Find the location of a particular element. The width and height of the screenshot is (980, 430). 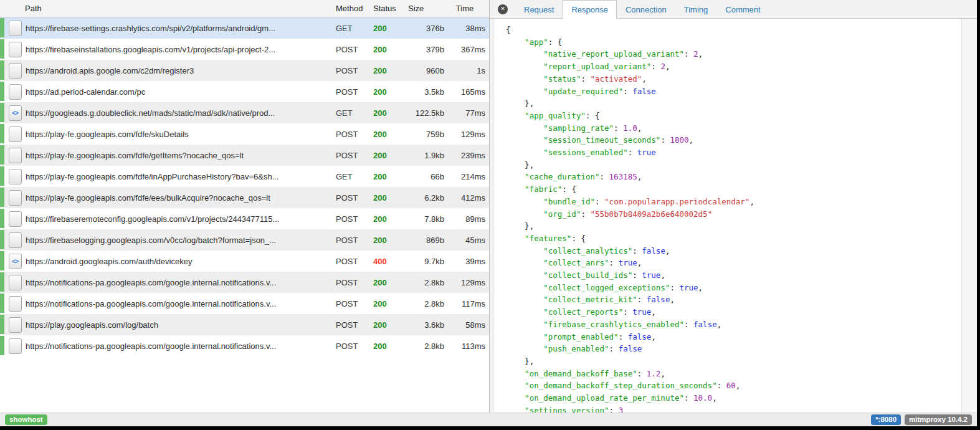

code-line: "fabric": { is located at coordinates (733, 189).